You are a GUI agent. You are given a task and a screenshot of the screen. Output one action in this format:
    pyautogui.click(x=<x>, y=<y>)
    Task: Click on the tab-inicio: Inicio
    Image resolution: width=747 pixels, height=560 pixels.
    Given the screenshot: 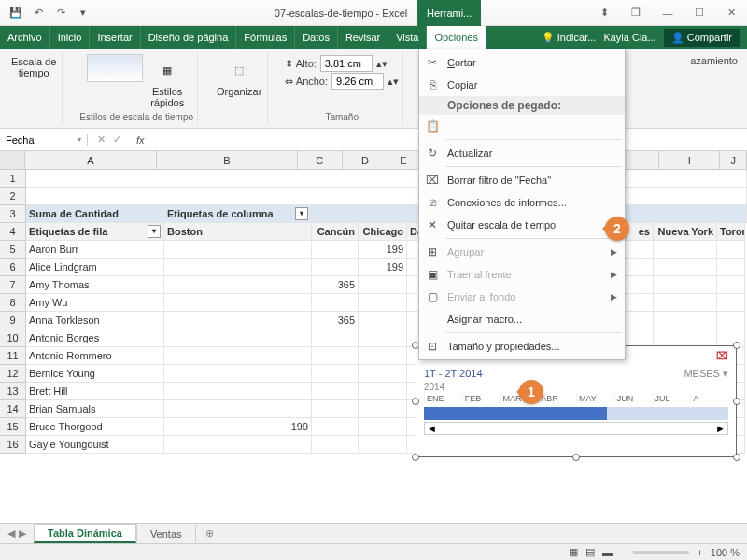 What is the action you would take?
    pyautogui.click(x=71, y=37)
    